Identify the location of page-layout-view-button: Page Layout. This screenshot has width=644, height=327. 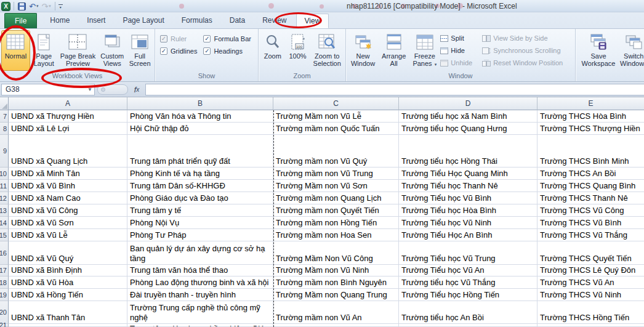
(44, 50).